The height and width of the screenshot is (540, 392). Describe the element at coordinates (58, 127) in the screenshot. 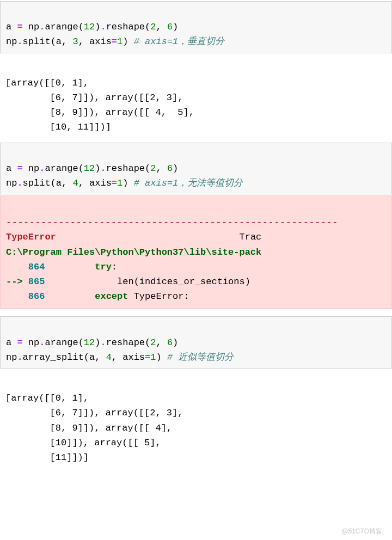

I see `output-line: [5, 6]])]` at that location.